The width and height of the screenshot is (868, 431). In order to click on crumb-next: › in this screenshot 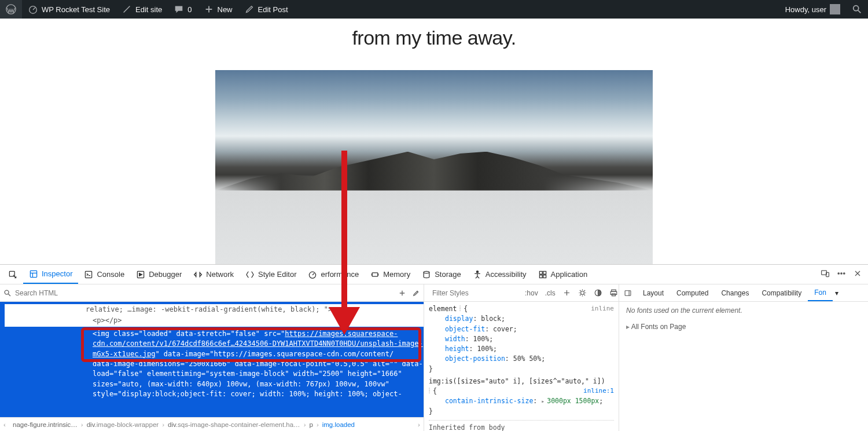, I will do `click(419, 425)`.